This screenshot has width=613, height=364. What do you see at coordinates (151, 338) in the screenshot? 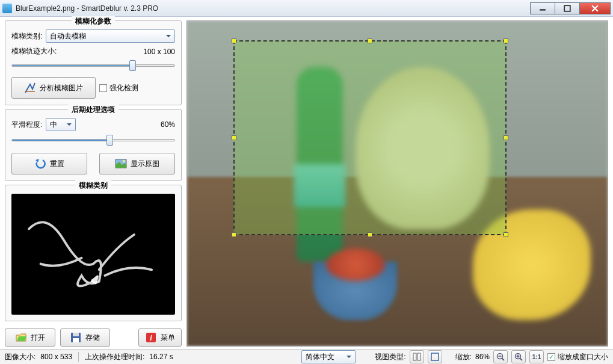
I see `info-icon: i` at bounding box center [151, 338].